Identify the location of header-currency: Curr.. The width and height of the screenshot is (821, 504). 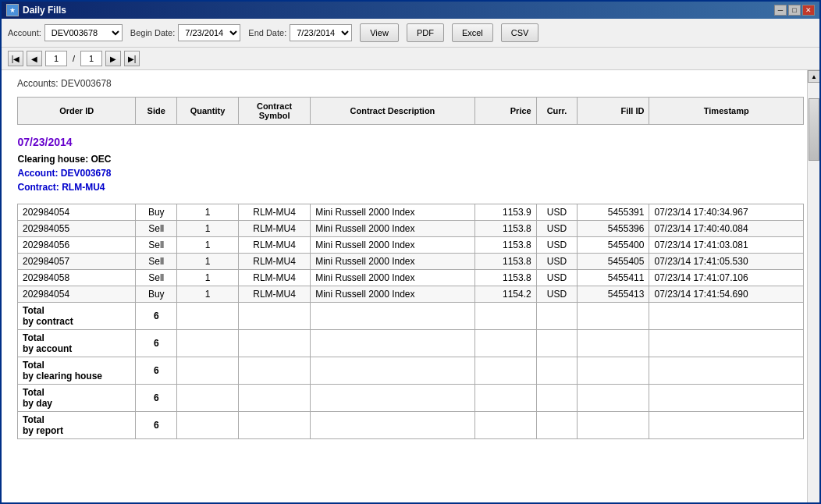
(557, 111).